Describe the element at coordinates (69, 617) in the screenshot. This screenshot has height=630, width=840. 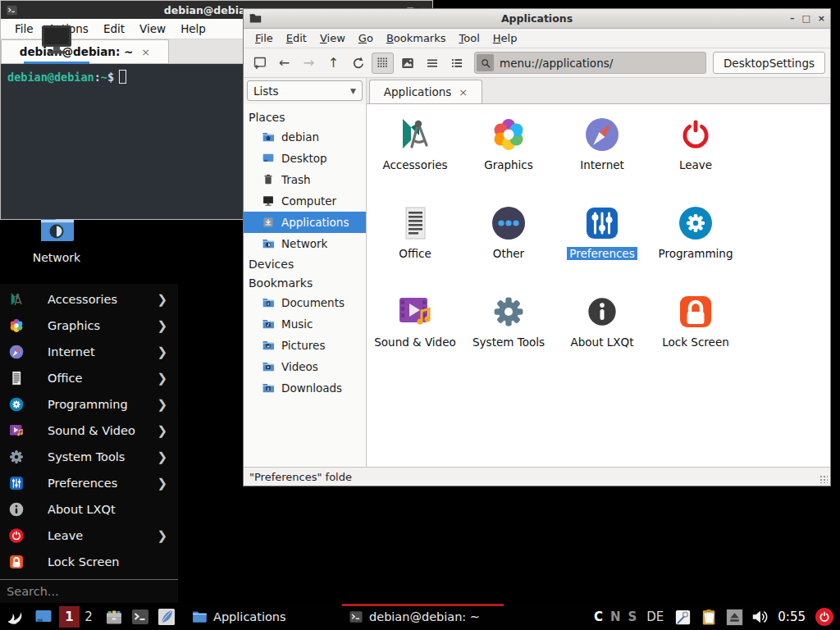
I see `workspace-1-button: 1` at that location.